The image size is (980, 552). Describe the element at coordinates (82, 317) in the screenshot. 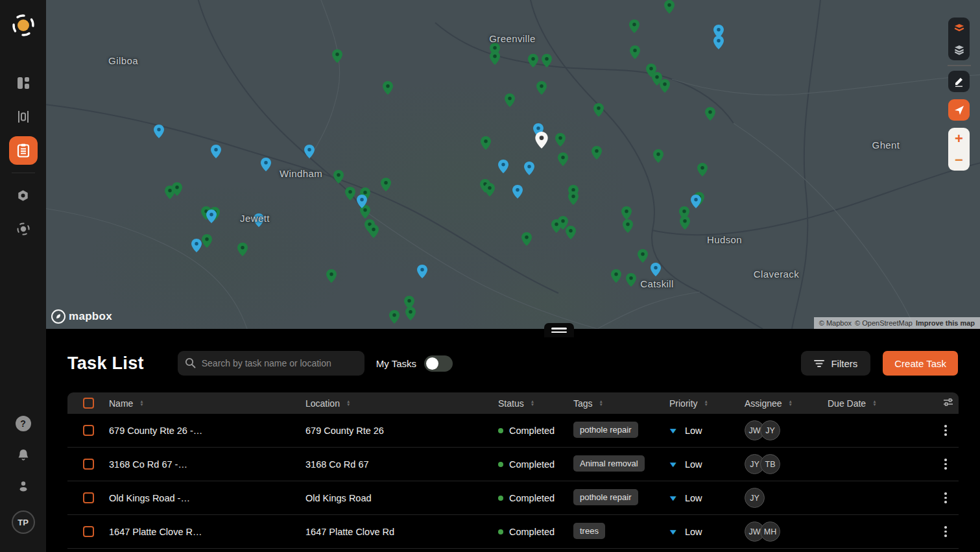

I see `mapbox-logo: mapbox` at that location.